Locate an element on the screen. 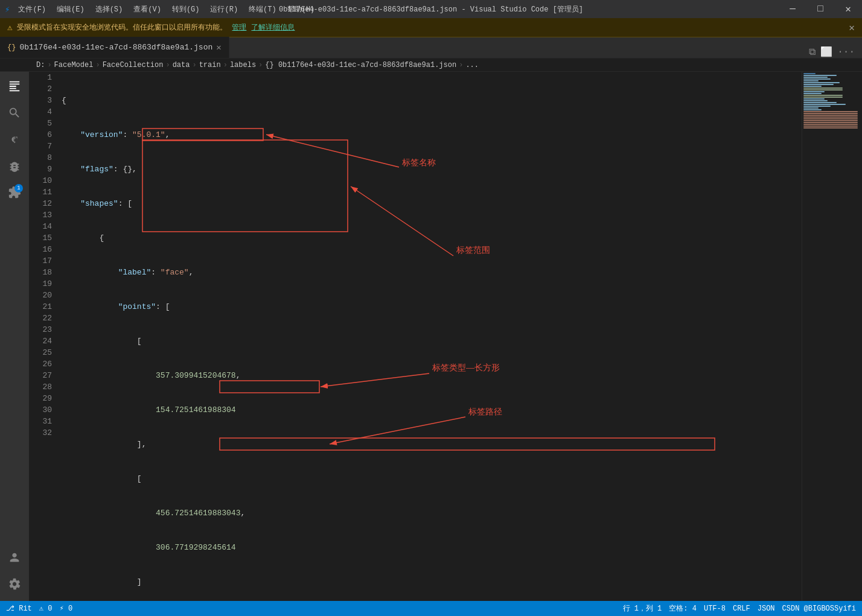 The image size is (862, 616). warning-close-button: ✕ is located at coordinates (852, 28).